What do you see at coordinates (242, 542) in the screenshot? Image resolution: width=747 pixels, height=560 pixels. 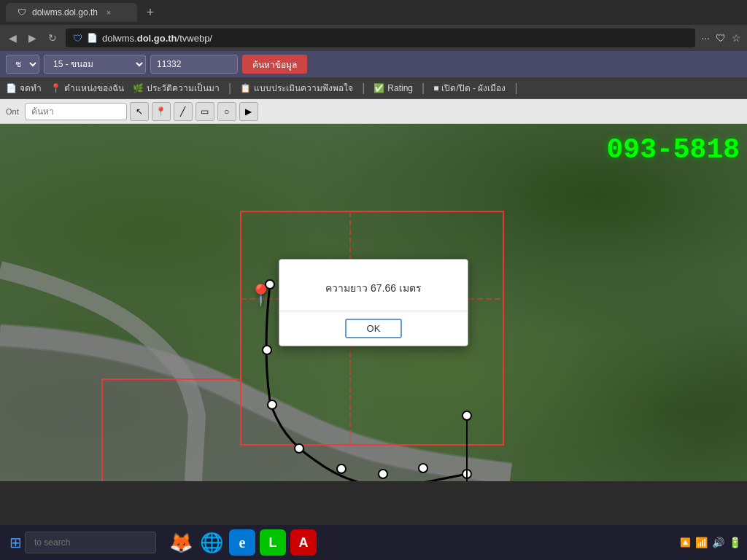 I see `edge-logo: e` at bounding box center [242, 542].